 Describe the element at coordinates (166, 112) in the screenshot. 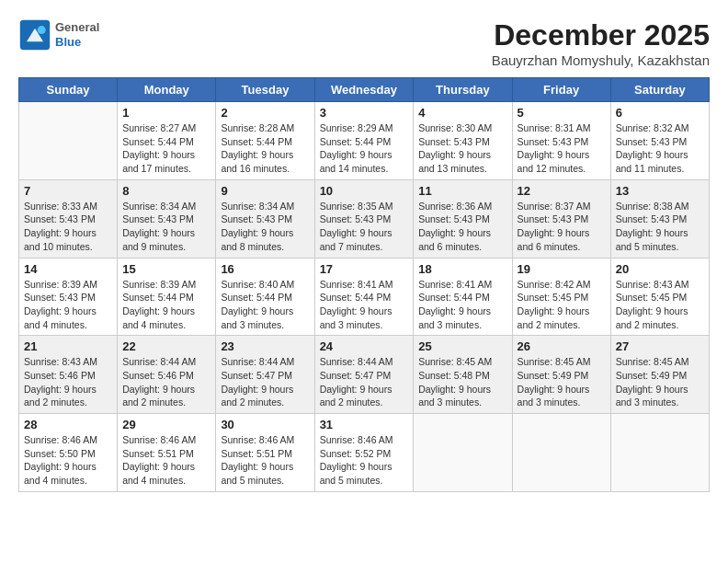

I see `day-number: 1` at that location.